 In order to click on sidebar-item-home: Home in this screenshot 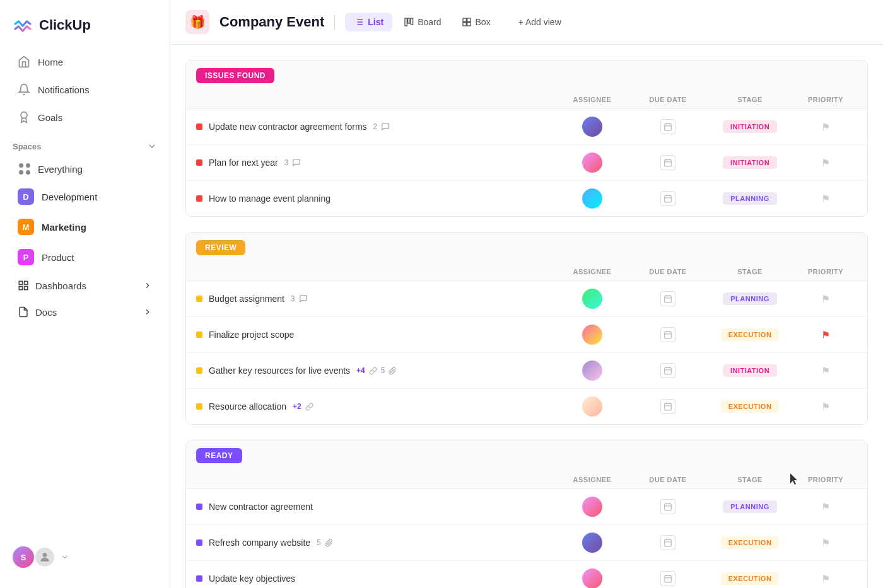, I will do `click(85, 62)`.